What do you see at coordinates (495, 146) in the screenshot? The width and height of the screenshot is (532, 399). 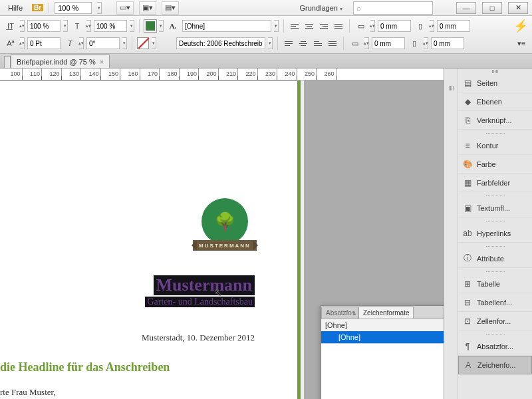 I see `dock-kontur: ≡Kontur` at bounding box center [495, 146].